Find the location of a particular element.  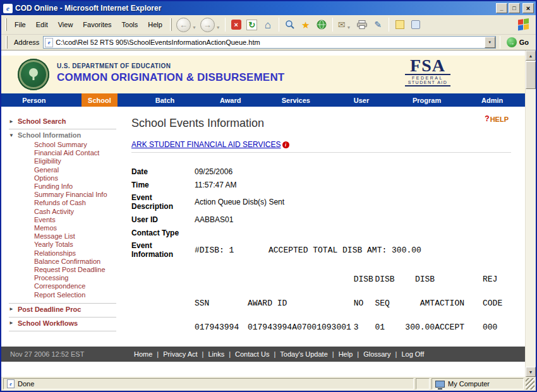

sidebar-item-funding-info: Funding Info is located at coordinates (75, 187).